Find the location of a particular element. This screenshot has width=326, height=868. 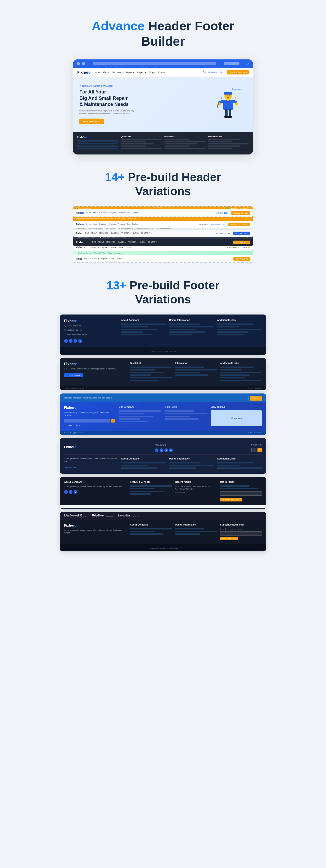

hv4-services: SERVICES ▾ is located at coordinates (111, 242).